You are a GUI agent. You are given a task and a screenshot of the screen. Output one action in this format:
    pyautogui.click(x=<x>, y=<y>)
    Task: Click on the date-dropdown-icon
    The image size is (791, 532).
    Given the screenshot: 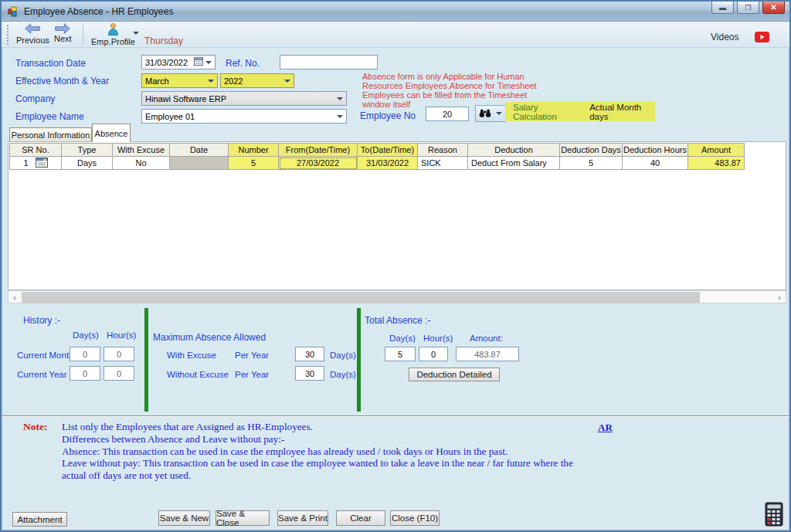 What is the action you would take?
    pyautogui.click(x=209, y=63)
    